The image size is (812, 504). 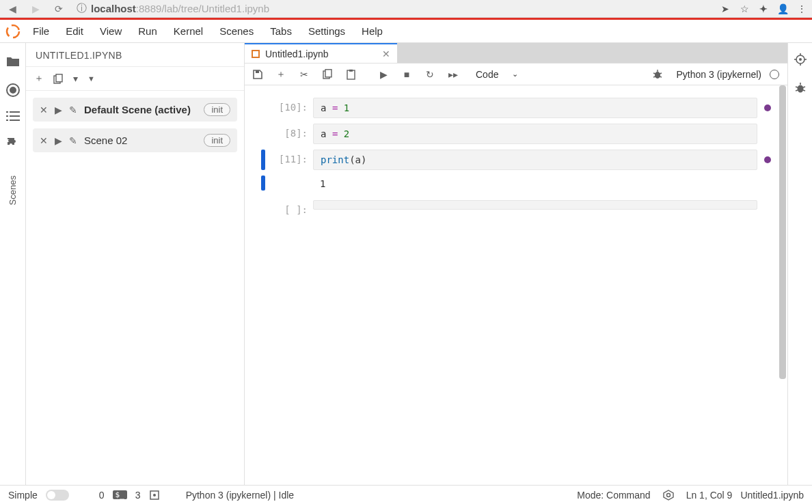 What do you see at coordinates (430, 74) in the screenshot?
I see `restart-icon: ↻` at bounding box center [430, 74].